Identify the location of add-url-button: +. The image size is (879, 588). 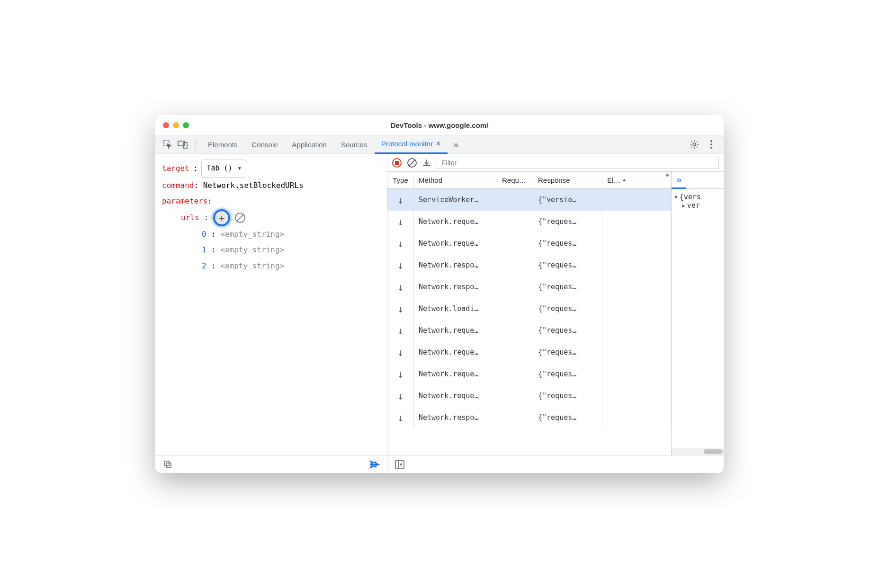
(222, 218).